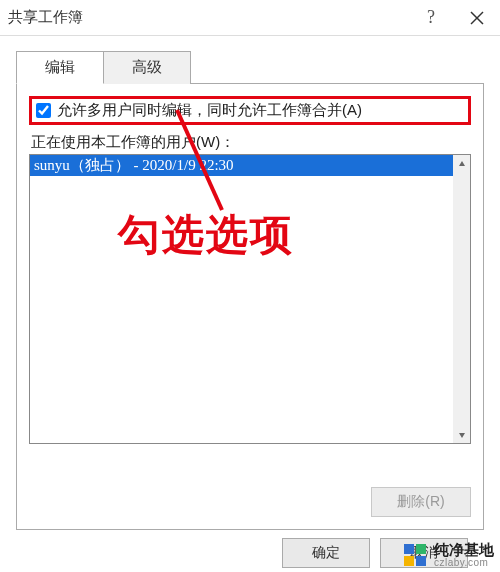 This screenshot has width=500, height=572. What do you see at coordinates (148, 68) in the screenshot?
I see `tab-advanced: 高级` at bounding box center [148, 68].